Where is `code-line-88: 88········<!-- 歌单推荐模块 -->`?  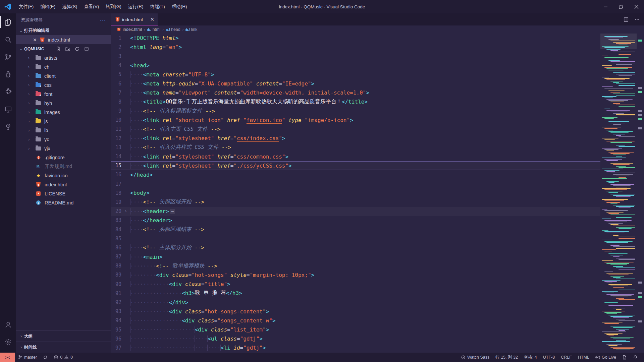 code-line-88: 88········<!-- 歌单推荐模块 --> is located at coordinates (356, 266).